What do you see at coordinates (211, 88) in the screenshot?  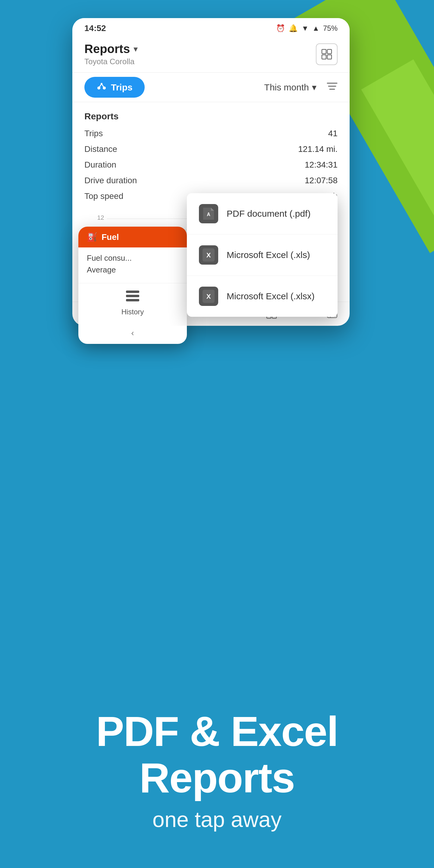 I see `tab-bar: Trips This month ▾` at bounding box center [211, 88].